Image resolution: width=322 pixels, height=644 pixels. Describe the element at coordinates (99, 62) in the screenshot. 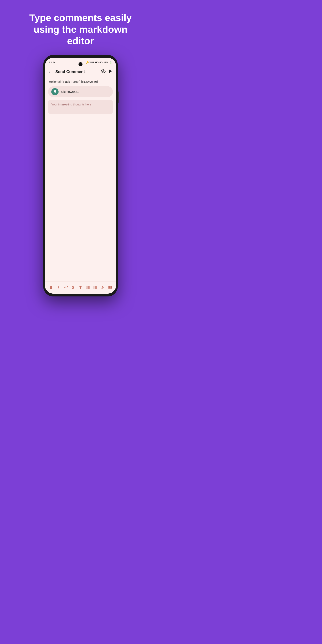

I see `status-icons: 🔑 WiFi HD 5G 87% 🔋` at that location.